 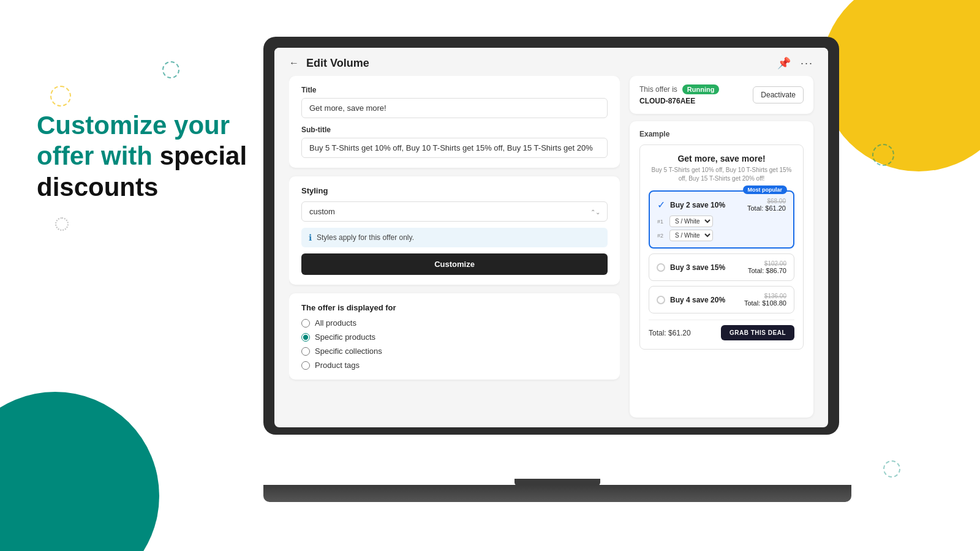 What do you see at coordinates (691, 300) in the screenshot?
I see `tier-3-left: Buy 4 save 20%` at bounding box center [691, 300].